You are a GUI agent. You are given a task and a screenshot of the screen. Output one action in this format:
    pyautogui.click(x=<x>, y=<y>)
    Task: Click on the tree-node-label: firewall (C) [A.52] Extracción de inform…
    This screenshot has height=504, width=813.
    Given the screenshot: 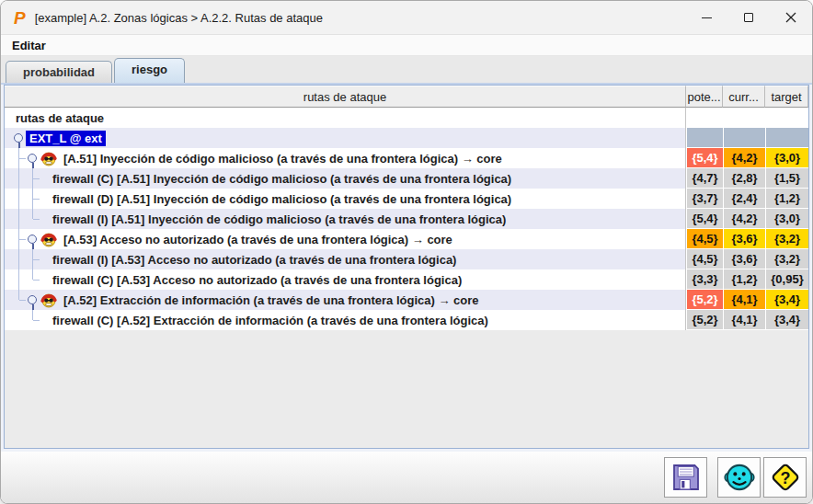 What is the action you would take?
    pyautogui.click(x=270, y=320)
    